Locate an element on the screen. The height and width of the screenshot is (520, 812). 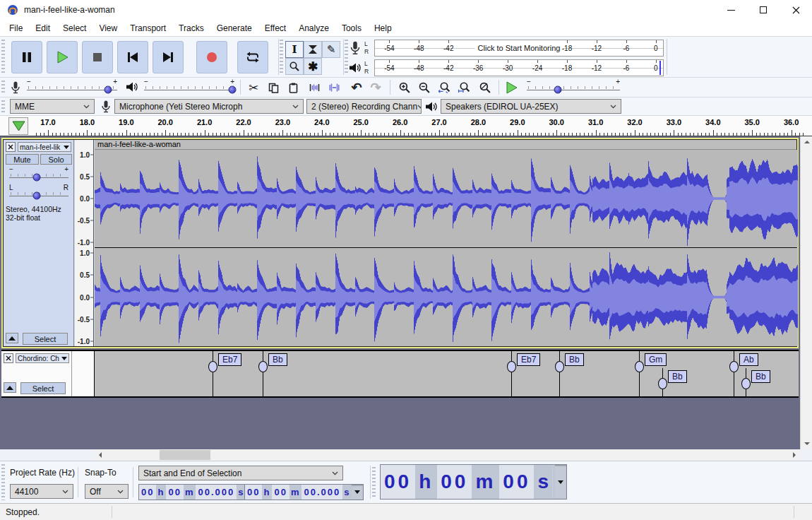
zoom-tool-button is located at coordinates (294, 66).